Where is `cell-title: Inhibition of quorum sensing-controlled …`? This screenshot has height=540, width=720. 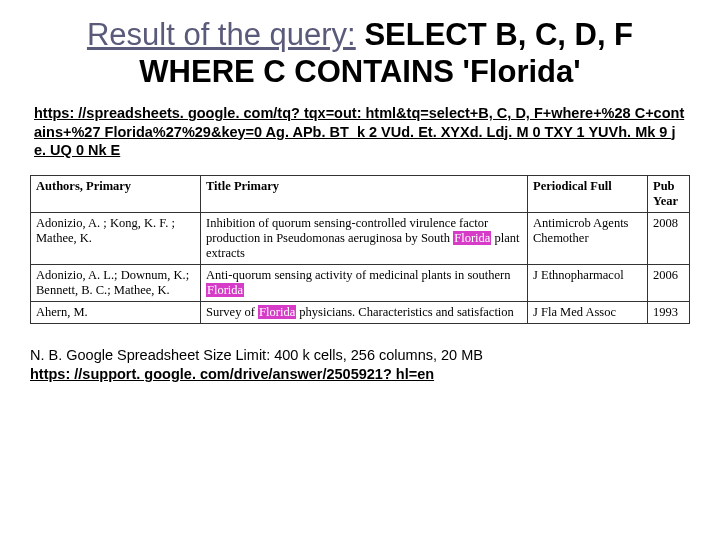
cell-title: Inhibition of quorum sensing-controlled … is located at coordinates (364, 238).